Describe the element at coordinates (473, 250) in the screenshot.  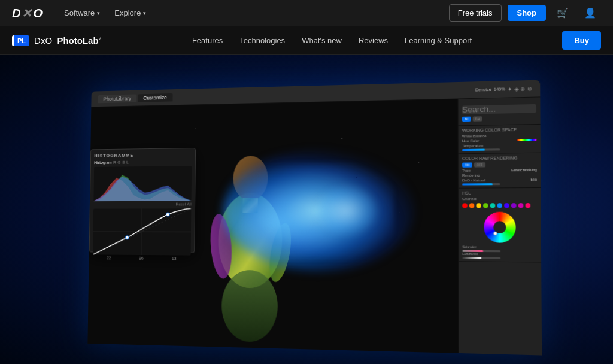
I see `saturation-fill` at that location.